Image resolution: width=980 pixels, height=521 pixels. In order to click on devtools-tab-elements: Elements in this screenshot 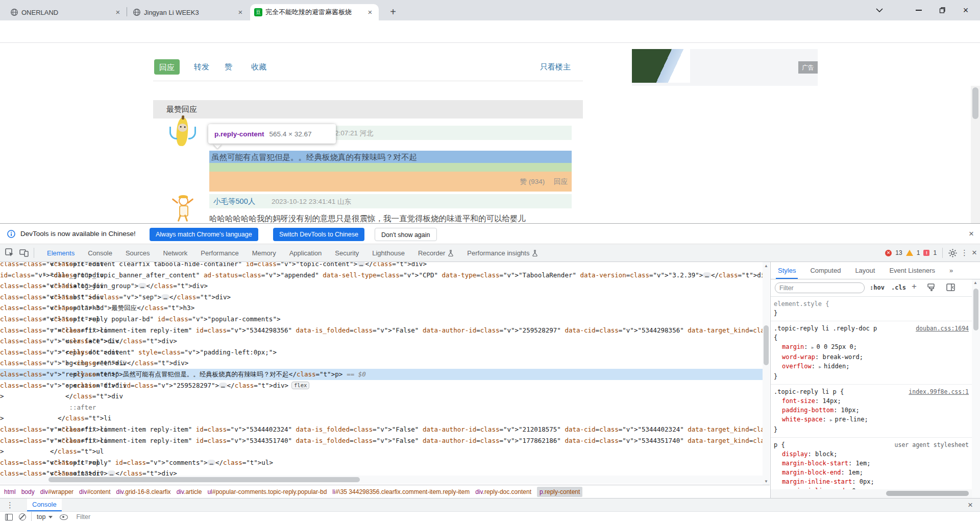, I will do `click(61, 253)`.